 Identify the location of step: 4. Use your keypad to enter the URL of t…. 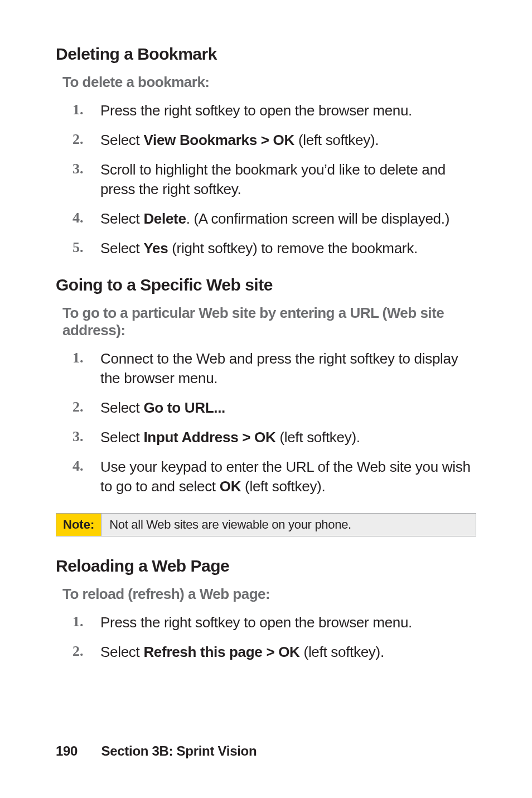
(274, 477).